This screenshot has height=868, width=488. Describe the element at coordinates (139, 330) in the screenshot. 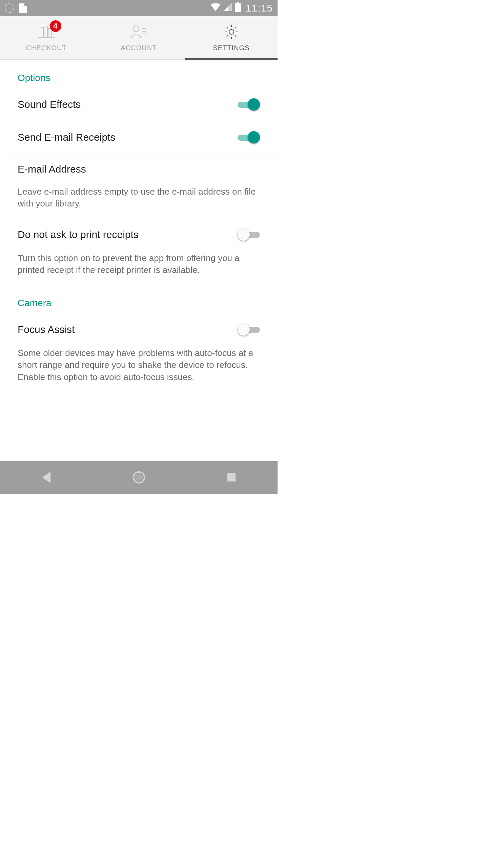

I see `row-focus-assist: Focus Assist` at that location.